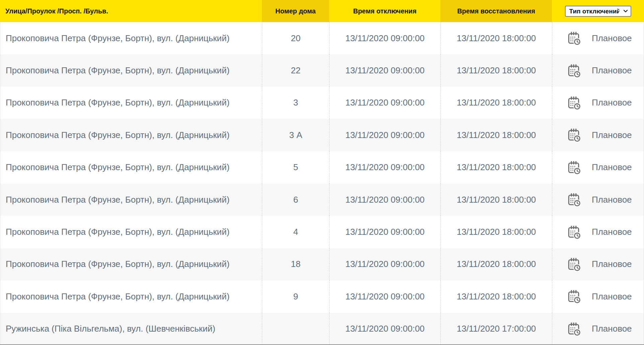 The width and height of the screenshot is (644, 345). I want to click on house-number-cell: 18, so click(295, 264).